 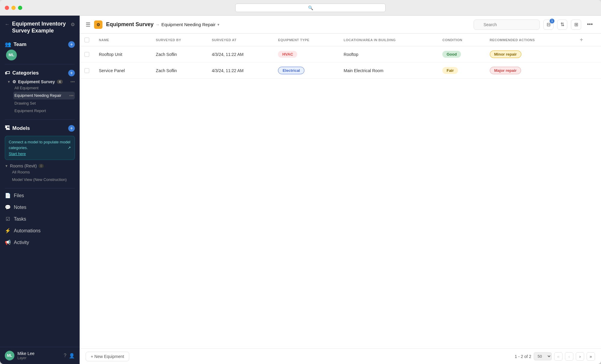 I want to click on filter-icon: ⊟, so click(x=549, y=25).